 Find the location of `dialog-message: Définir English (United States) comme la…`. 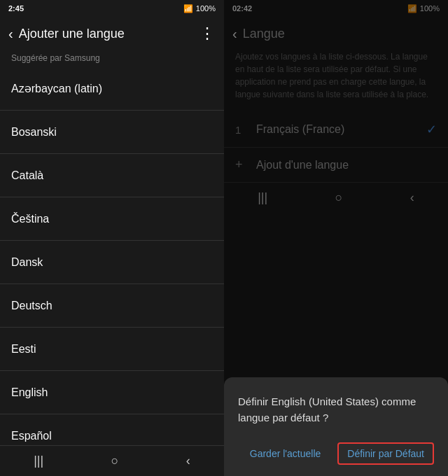

dialog-message: Définir English (United States) comme la… is located at coordinates (336, 410).